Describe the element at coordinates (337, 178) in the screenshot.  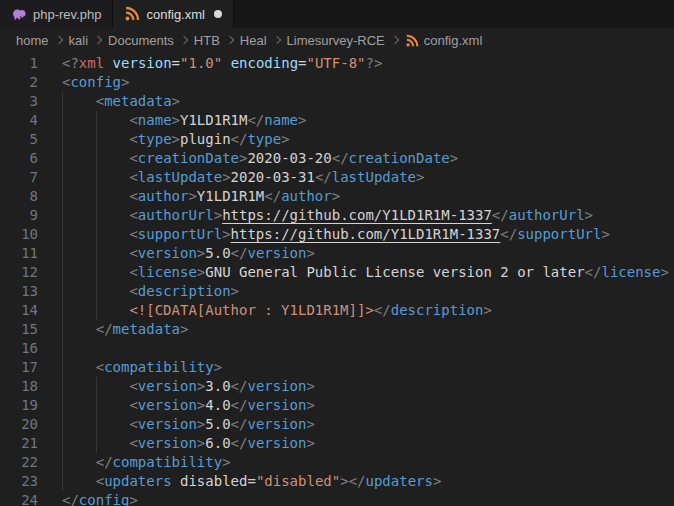
I see `code-line: 7<lastUpdate>2020-03-31</lastUpdate>` at that location.